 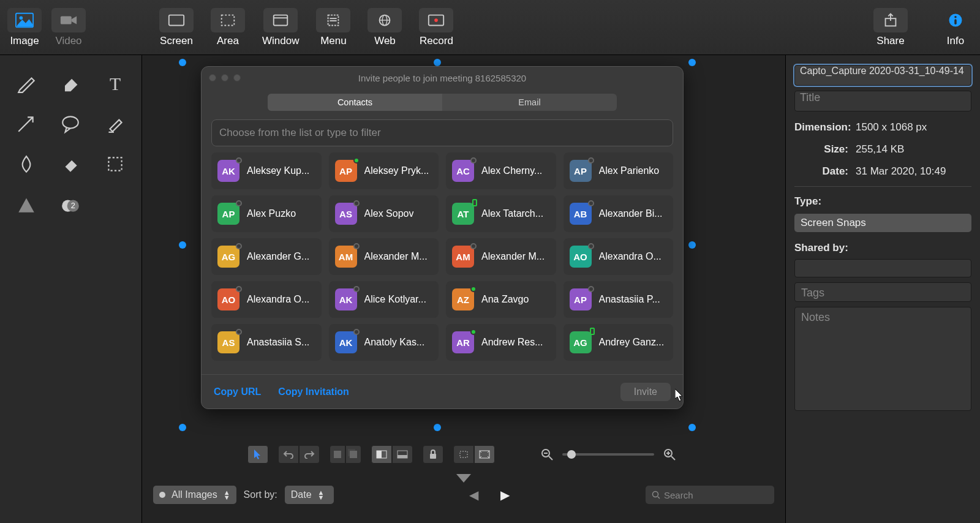 What do you see at coordinates (632, 342) in the screenshot?
I see `contact-name: Andrey Ganz...` at bounding box center [632, 342].